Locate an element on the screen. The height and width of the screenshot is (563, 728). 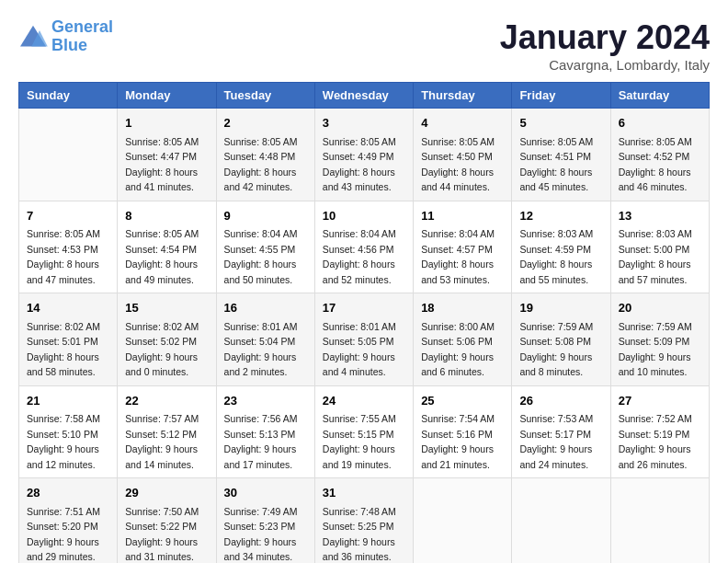
calendar-cell: 8 Sunrise: 8:05 AMSunset: 4:54 PMDayligh… is located at coordinates (167, 247).